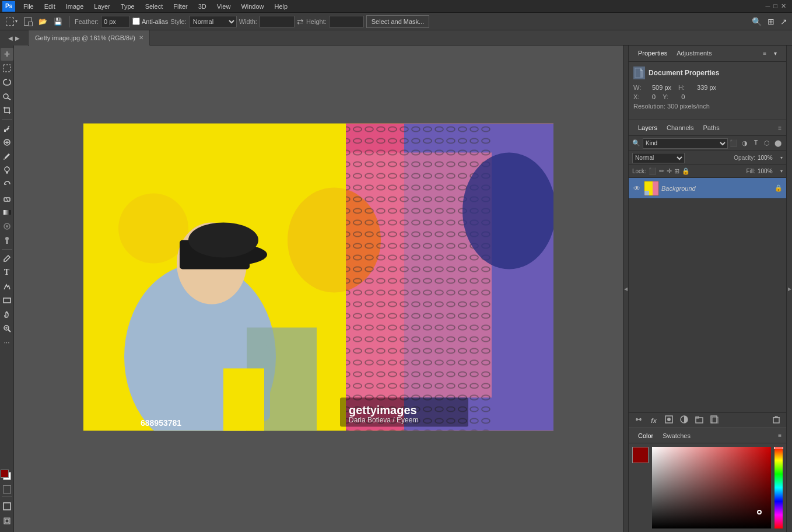  I want to click on lasso-tool, so click(7, 82).